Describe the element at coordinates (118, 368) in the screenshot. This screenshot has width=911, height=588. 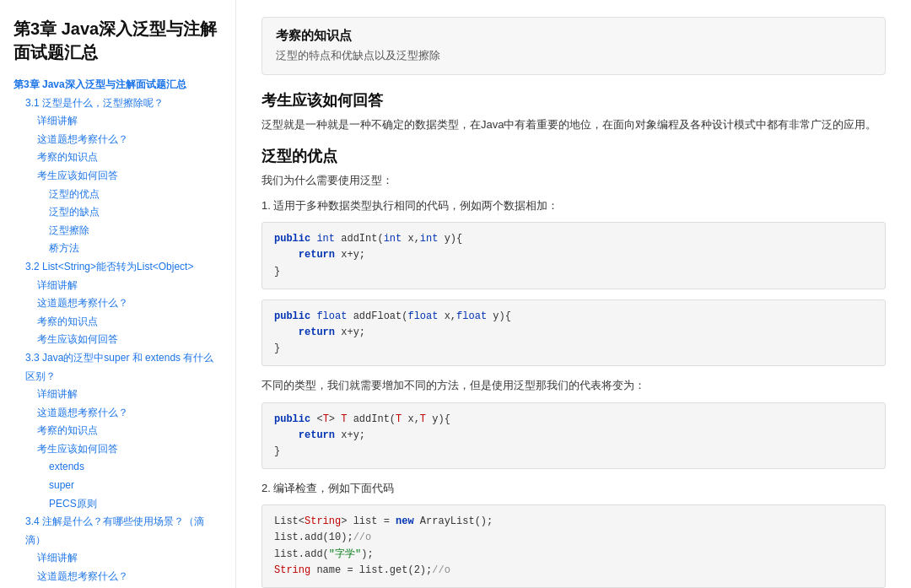
I see `toc-item: 3.3 Java的泛型中super 和 extends 有什么区别？` at that location.